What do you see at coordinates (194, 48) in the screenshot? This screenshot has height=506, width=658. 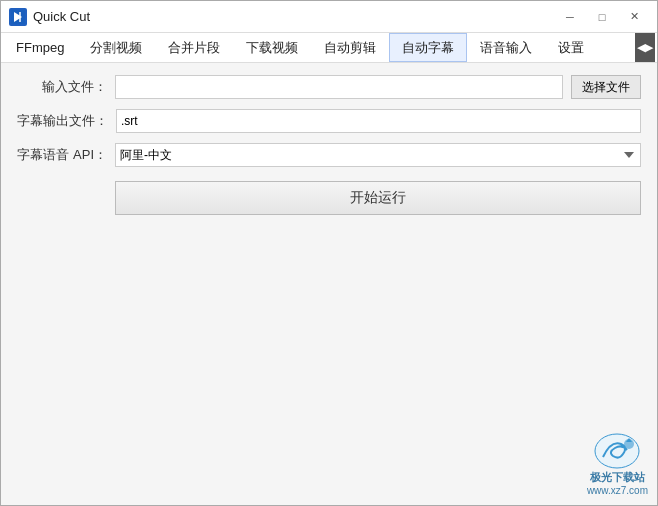 I see `menu-merge-segments: 合并片段` at bounding box center [194, 48].